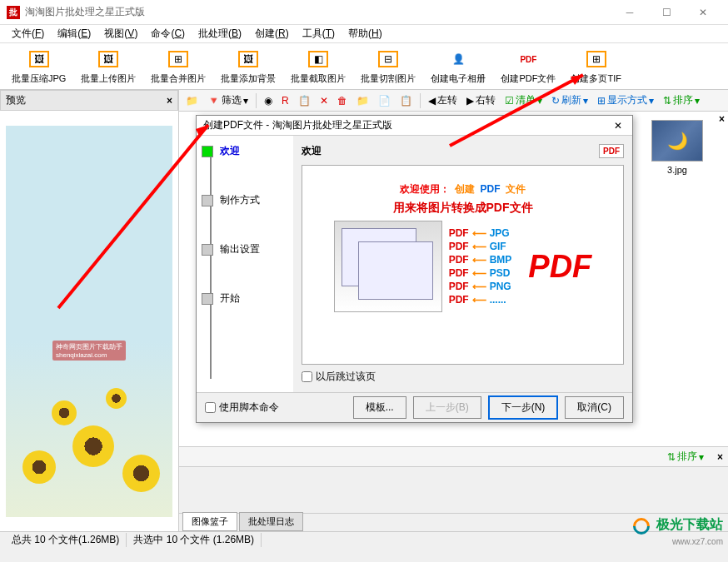  Describe the element at coordinates (677, 170) in the screenshot. I see `thumbnail-label: 3.jpg` at that location.